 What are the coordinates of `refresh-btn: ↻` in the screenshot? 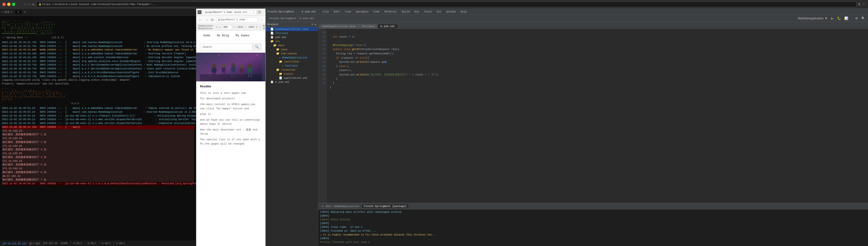 It's located at (33, 4).